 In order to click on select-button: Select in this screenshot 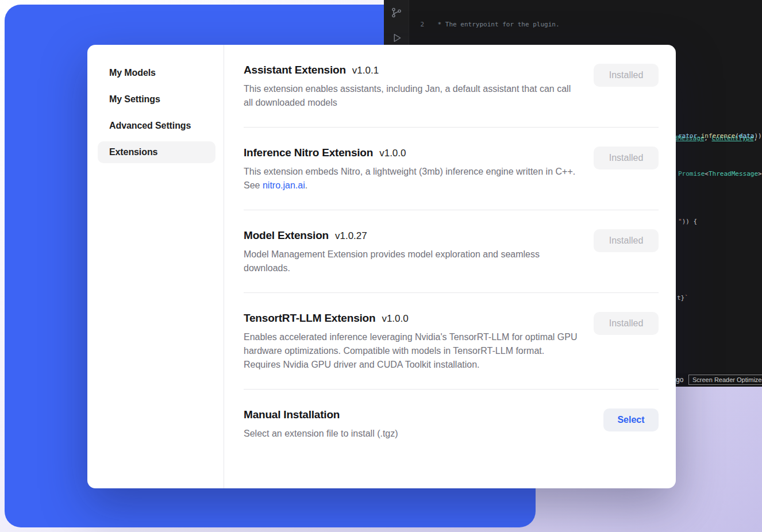, I will do `click(631, 420)`.